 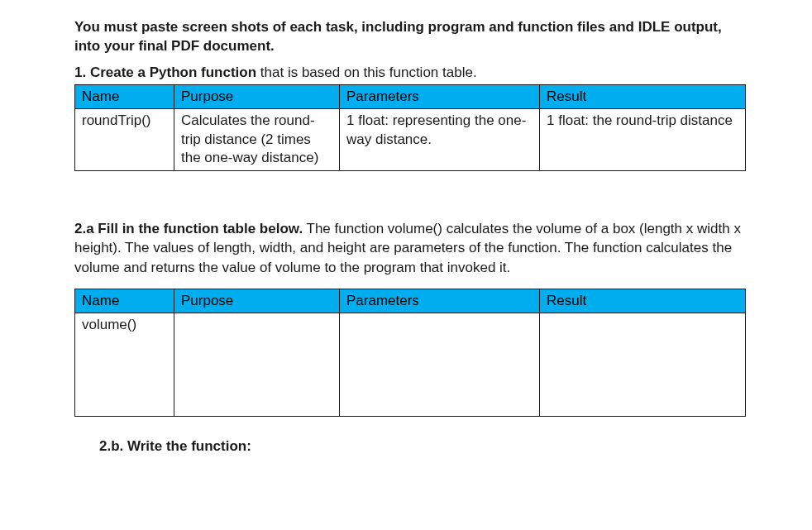 I want to click on cell-name: roundTrip(), so click(x=125, y=140).